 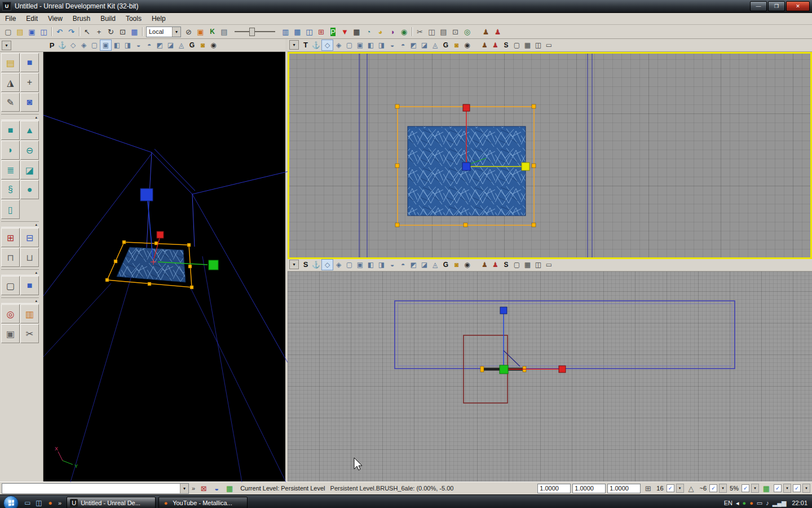 What do you see at coordinates (10, 286) in the screenshot?
I see `special-brush-button: ▢` at bounding box center [10, 286].